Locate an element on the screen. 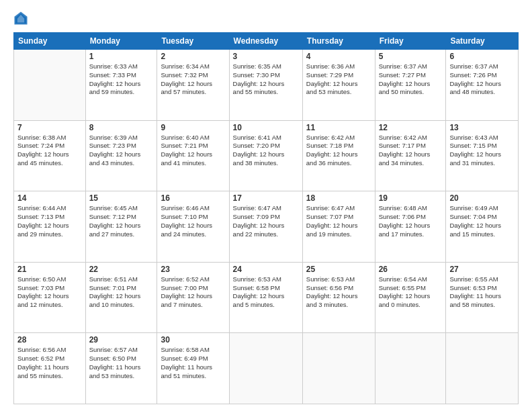  weekday-header: Monday is located at coordinates (121, 42).